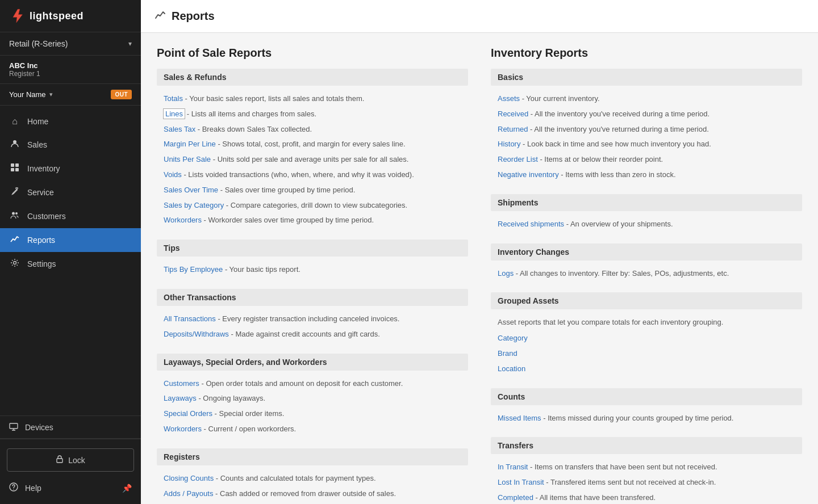  What do you see at coordinates (70, 44) in the screenshot?
I see `retail-selector: Retail (R-Series) ▾` at bounding box center [70, 44].